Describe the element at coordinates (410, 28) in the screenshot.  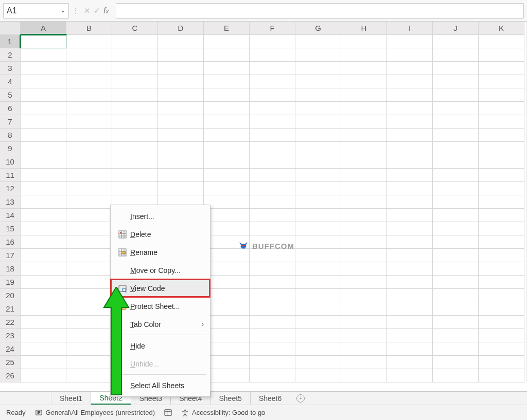
I see `column-header: I` at that location.